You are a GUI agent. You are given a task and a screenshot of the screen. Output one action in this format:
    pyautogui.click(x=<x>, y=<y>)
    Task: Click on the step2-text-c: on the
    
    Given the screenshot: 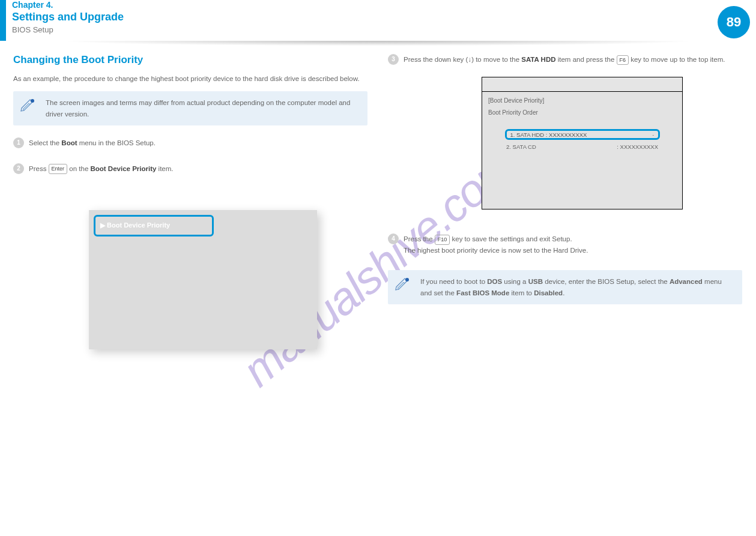 What is the action you would take?
    pyautogui.click(x=79, y=169)
    